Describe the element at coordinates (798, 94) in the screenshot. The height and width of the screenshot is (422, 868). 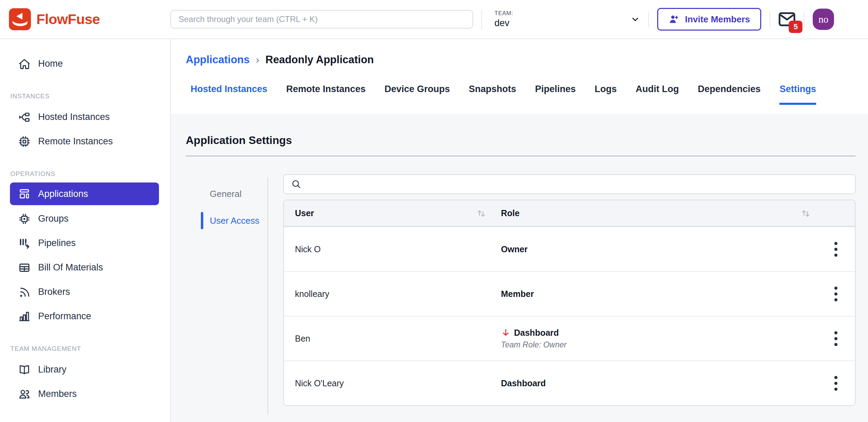
I see `tab-settings: Settings` at that location.